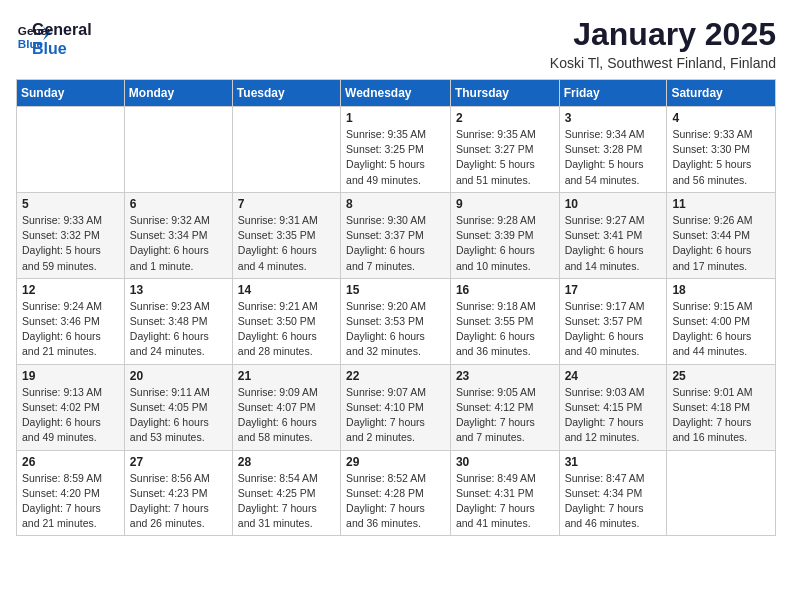  What do you see at coordinates (614, 244) in the screenshot?
I see `day-info: Sunrise: 9:27 AMSunset: 3:41 PMDaylight:…` at bounding box center [614, 244].